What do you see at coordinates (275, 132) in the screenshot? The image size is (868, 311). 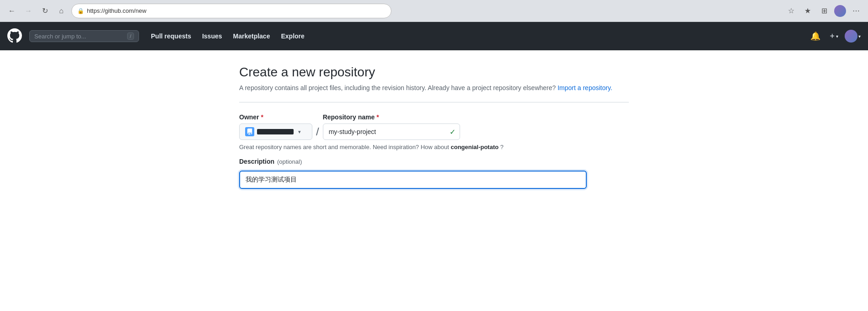 I see `owner-name` at bounding box center [275, 132].